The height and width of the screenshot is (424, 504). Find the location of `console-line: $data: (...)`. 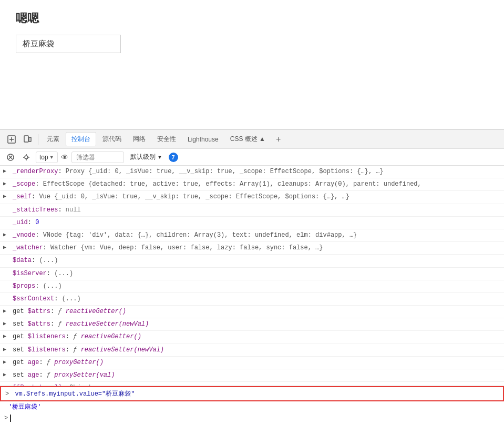

console-line: $data: (...) is located at coordinates (252, 261).